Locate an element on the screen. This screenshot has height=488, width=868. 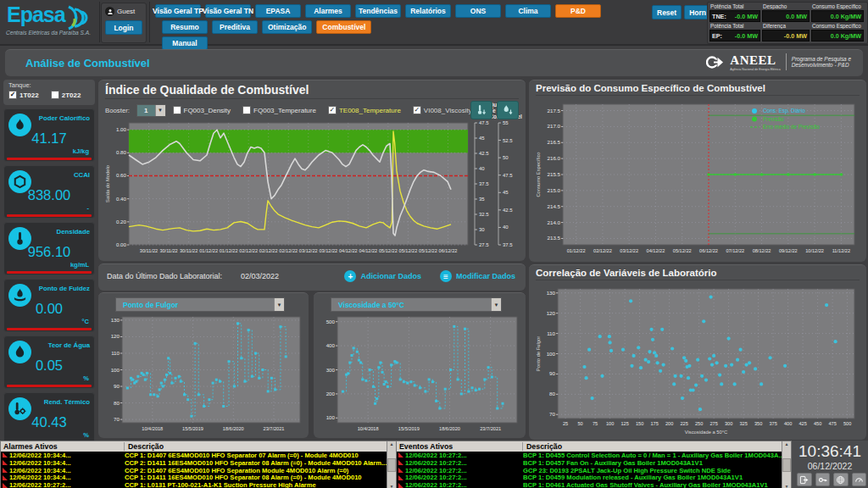
svg-text: 07/12/22 is located at coordinates (735, 251).